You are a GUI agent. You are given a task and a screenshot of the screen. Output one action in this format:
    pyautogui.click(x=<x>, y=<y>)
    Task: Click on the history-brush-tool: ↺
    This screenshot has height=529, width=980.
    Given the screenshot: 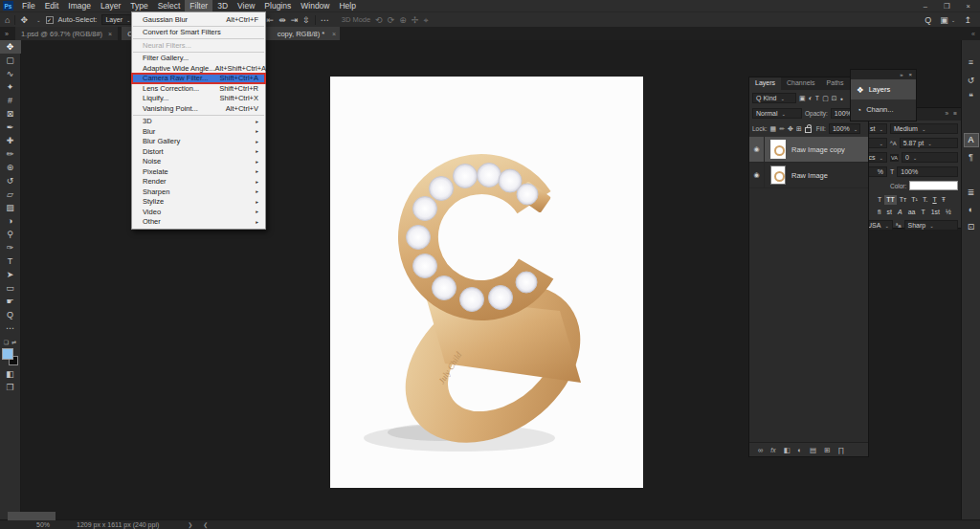 What is the action you would take?
    pyautogui.click(x=11, y=181)
    